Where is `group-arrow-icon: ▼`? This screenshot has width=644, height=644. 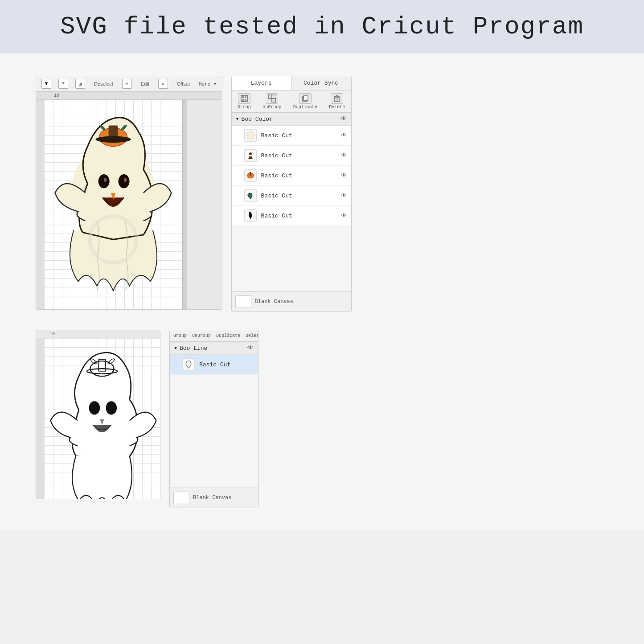 group-arrow-icon: ▼ is located at coordinates (238, 119).